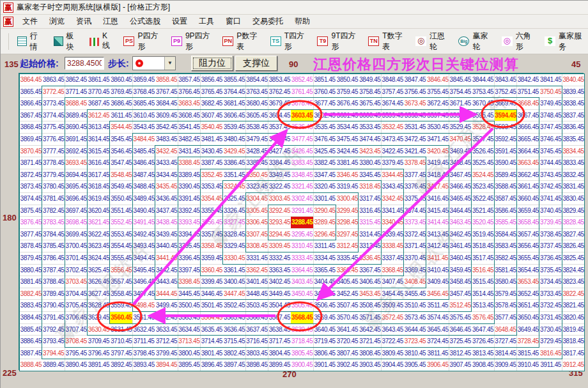  What do you see at coordinates (464, 41) in the screenshot?
I see `winner-wheel-icon: Big` at bounding box center [464, 41].